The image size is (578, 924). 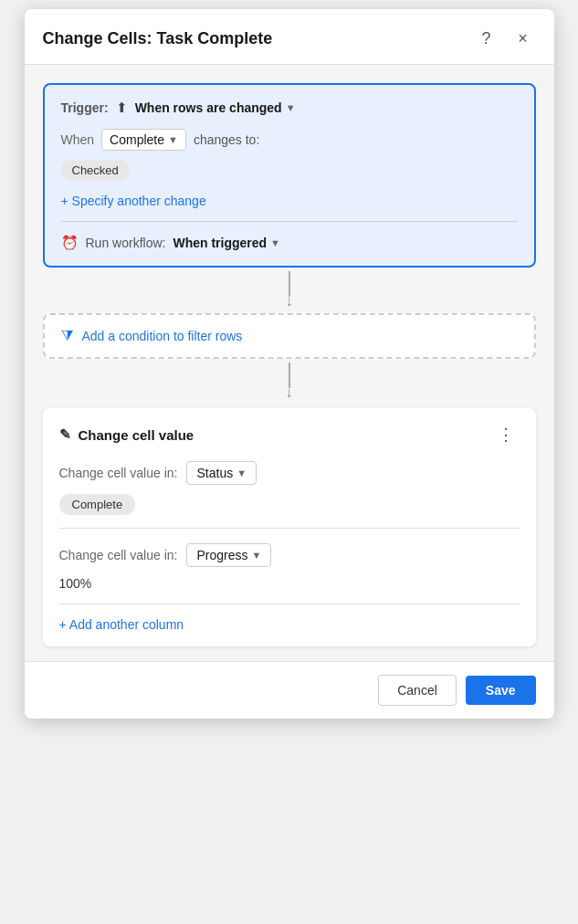 What do you see at coordinates (289, 625) in the screenshot?
I see `add-column-link: + Add another column` at bounding box center [289, 625].